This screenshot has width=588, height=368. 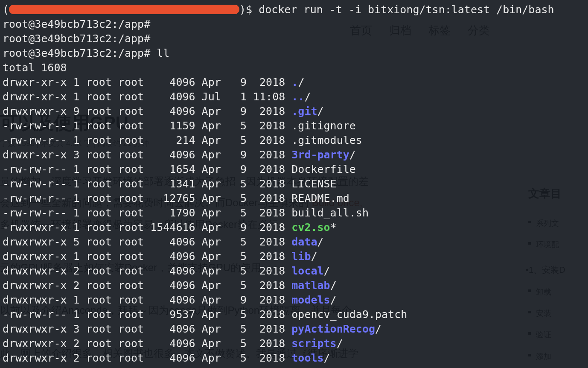 I want to click on file-meta: -rw-rw-r-- 1 root root 1654 Apr 9 2018, so click(x=147, y=169).